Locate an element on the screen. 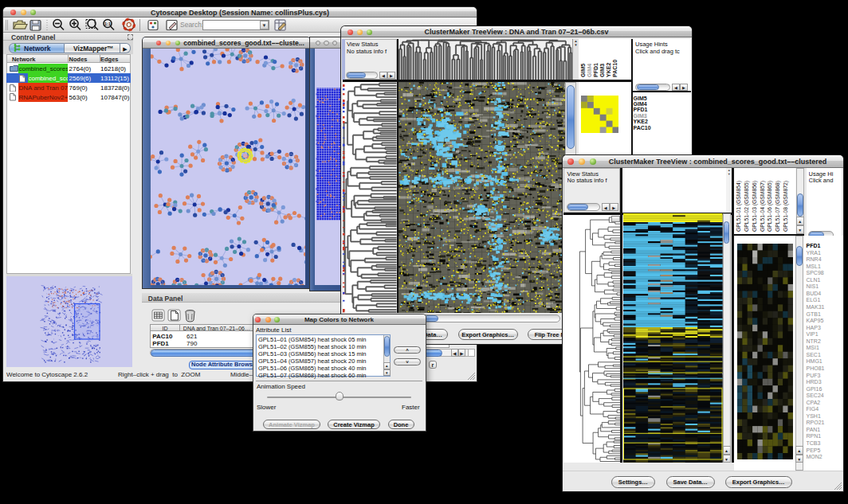 The width and height of the screenshot is (848, 504). svg-text: GPL51-08 (GSM872) is located at coordinates (786, 206).